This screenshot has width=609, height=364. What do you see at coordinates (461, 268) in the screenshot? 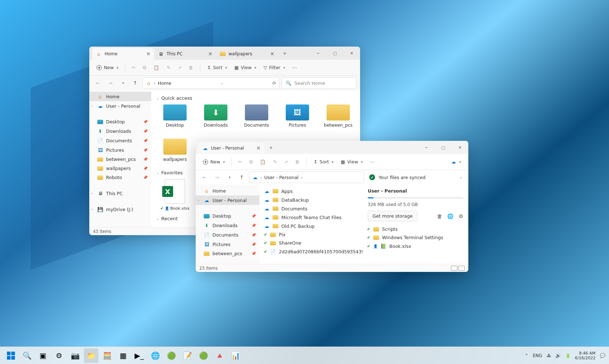
I see `icons-view-button` at bounding box center [461, 268].